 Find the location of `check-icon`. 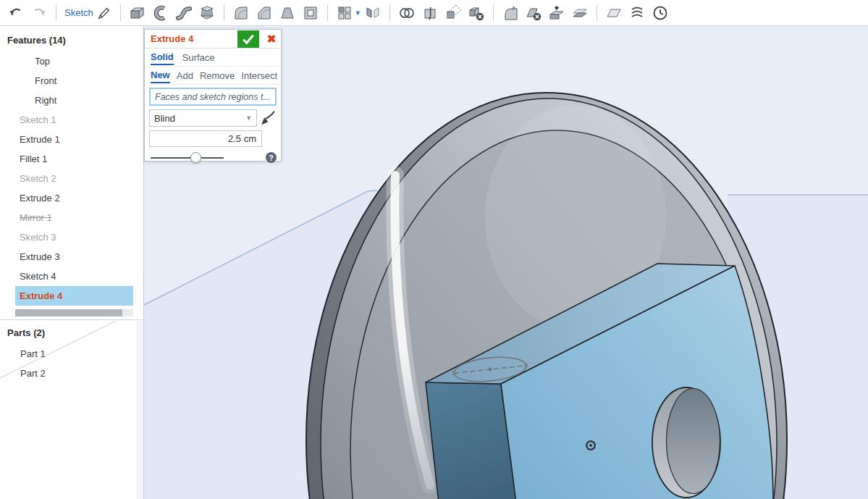

check-icon is located at coordinates (248, 39).